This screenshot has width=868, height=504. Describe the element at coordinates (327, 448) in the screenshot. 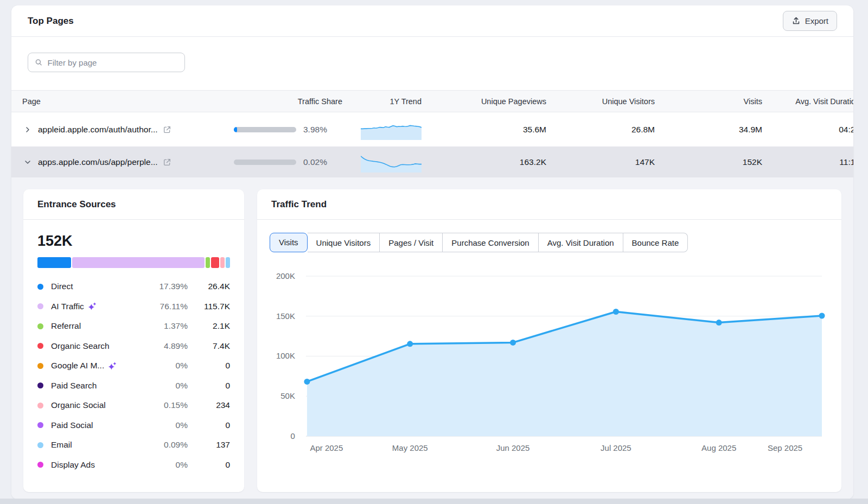

I see `svg-text: Apr 2025` at that location.